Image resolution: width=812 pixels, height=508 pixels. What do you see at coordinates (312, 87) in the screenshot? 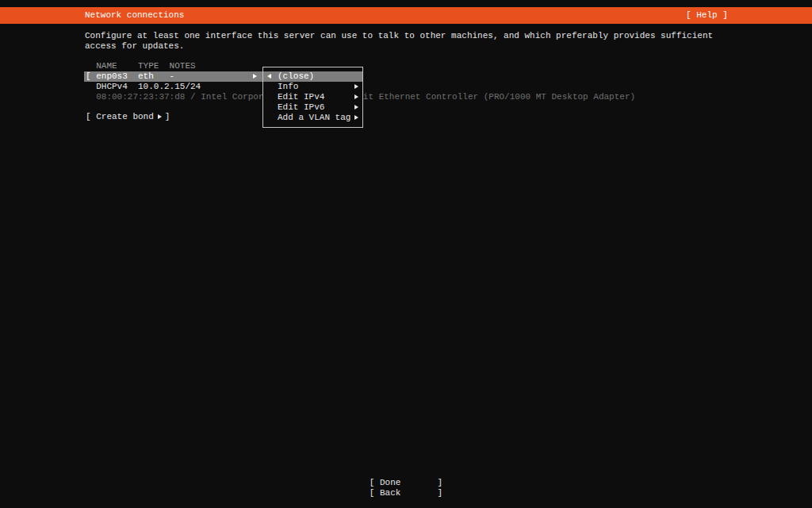
I see `menu-item-info: Info` at bounding box center [312, 87].